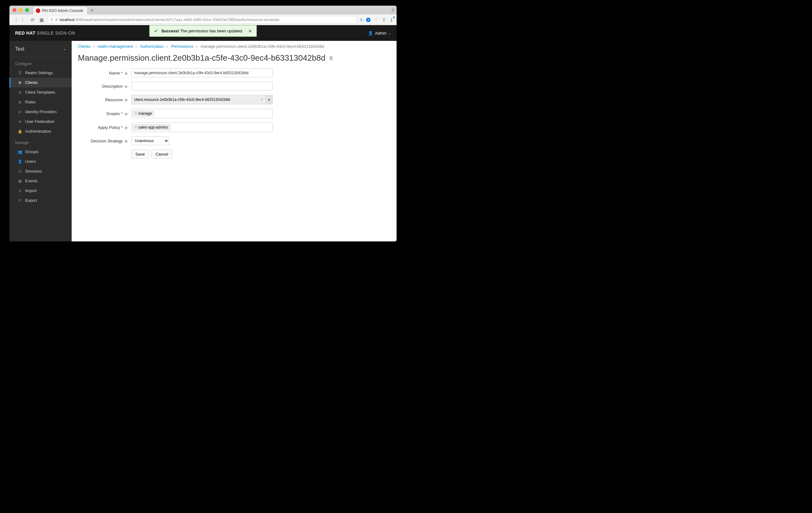 This screenshot has width=812, height=513. I want to click on description-input, so click(202, 86).